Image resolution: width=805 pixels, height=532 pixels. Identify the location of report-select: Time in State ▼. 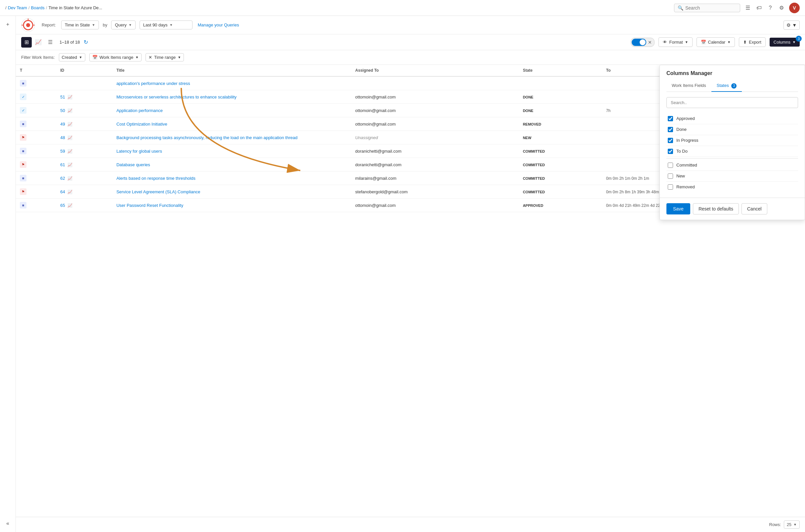
(80, 25).